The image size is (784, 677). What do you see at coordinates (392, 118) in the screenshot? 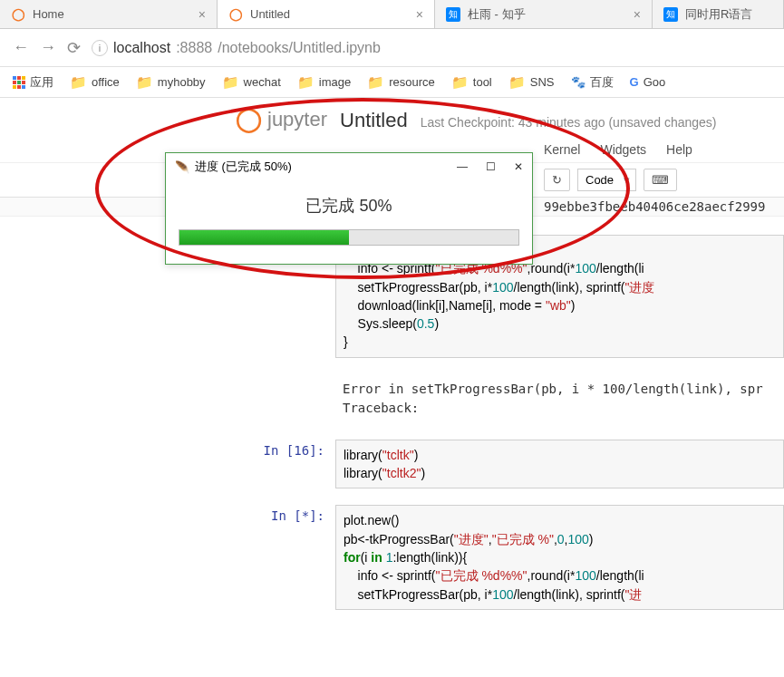
I see `jupyter-header: ◯ jupyter Untitled Last Checkpoint: 43 m…` at bounding box center [392, 118].